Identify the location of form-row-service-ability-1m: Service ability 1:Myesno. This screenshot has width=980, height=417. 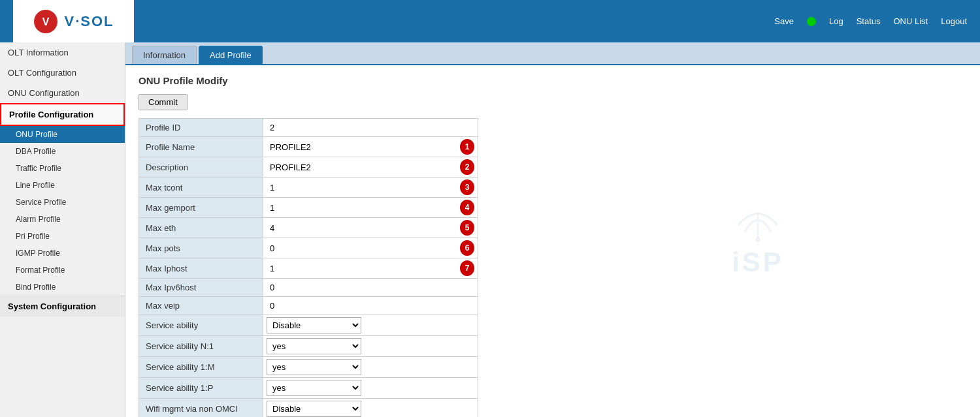
(308, 367).